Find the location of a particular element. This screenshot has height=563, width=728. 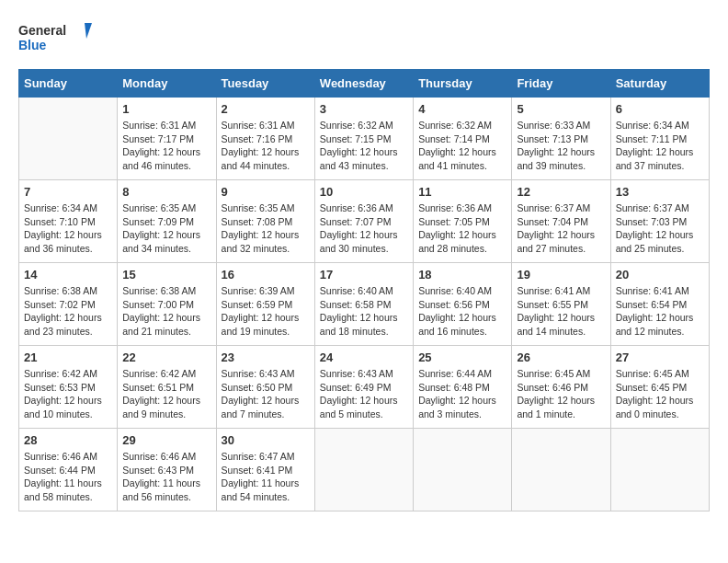

calendar-cell: 8Sunrise: 6:35 AMSunset: 7:09 PMDaylight… is located at coordinates (167, 222).